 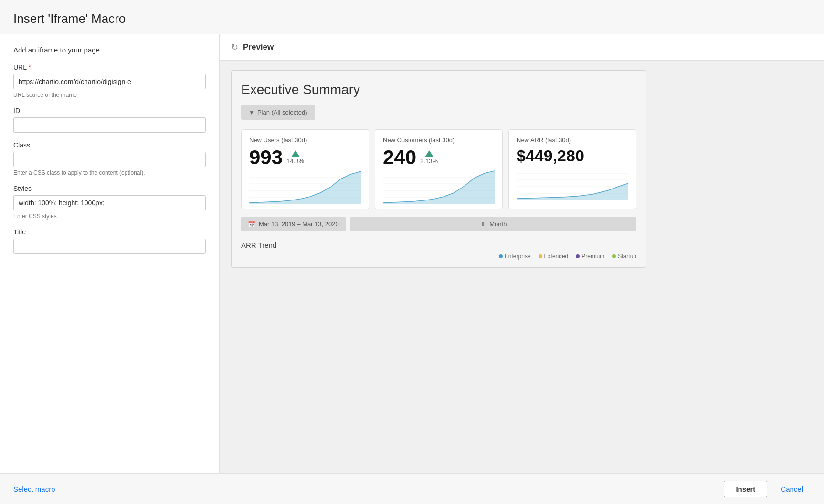 I want to click on metric-value-row-arr: $449,280, so click(x=572, y=156).